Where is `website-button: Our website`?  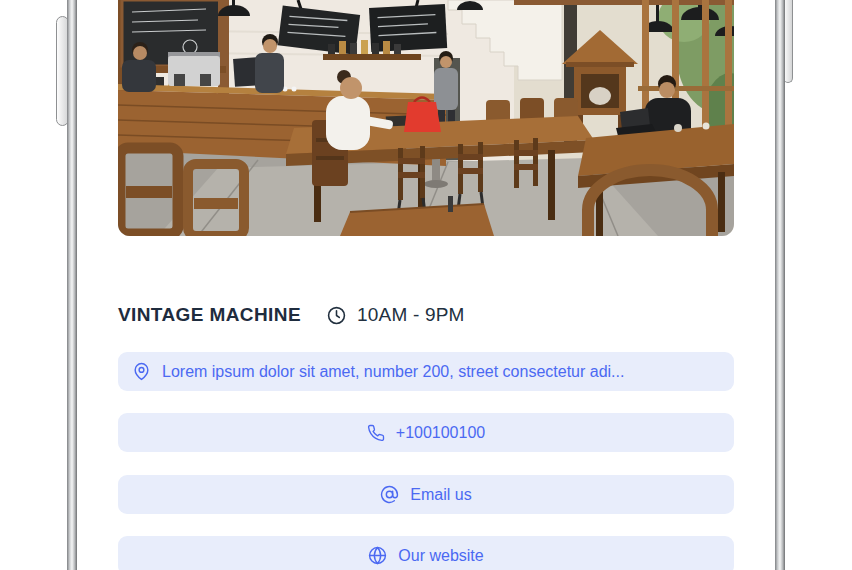
website-button: Our website is located at coordinates (426, 553).